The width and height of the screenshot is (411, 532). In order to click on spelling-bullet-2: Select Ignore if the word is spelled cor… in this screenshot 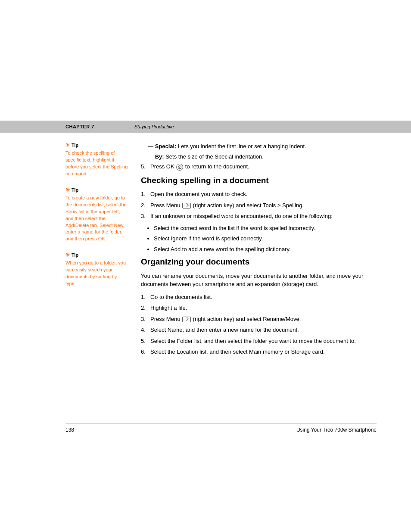, I will do `click(265, 239)`.